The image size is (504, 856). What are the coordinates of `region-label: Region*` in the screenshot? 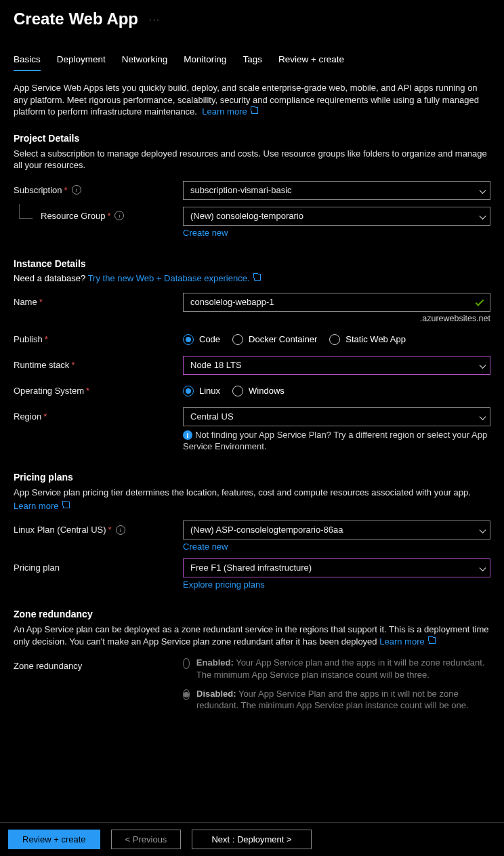 It's located at (98, 415).